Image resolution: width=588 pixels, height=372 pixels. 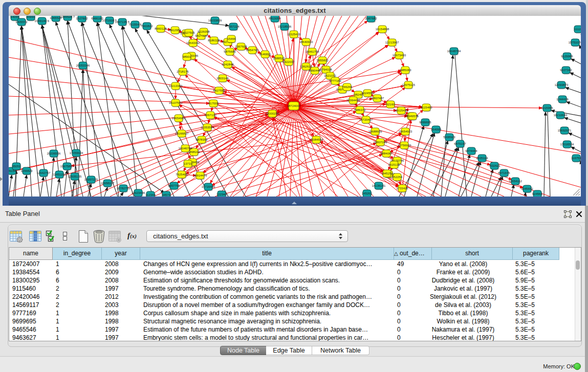 I want to click on svg-text: 15466, so click(x=231, y=39).